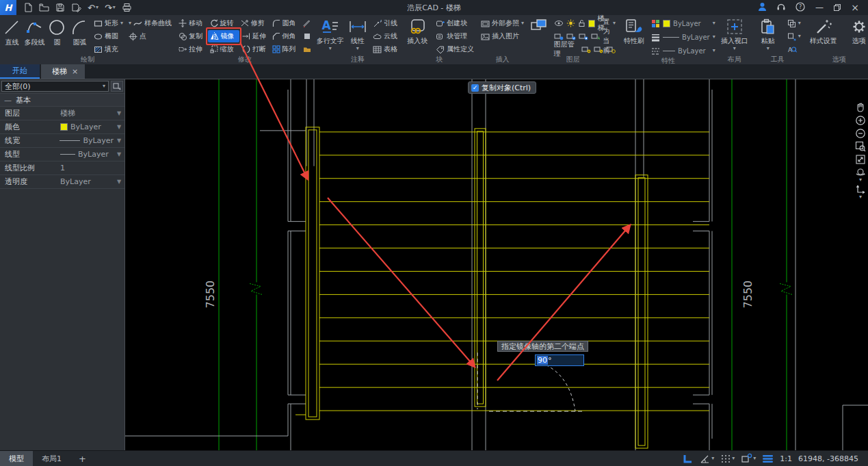 This screenshot has height=466, width=868. What do you see at coordinates (307, 49) in the screenshot?
I see `edit-extra3-button` at bounding box center [307, 49].